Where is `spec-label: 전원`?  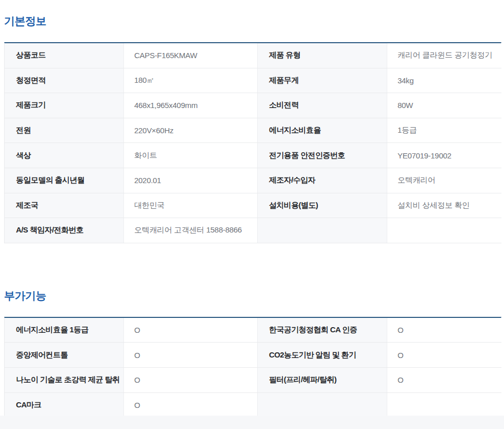 spec-label: 전원 is located at coordinates (64, 131).